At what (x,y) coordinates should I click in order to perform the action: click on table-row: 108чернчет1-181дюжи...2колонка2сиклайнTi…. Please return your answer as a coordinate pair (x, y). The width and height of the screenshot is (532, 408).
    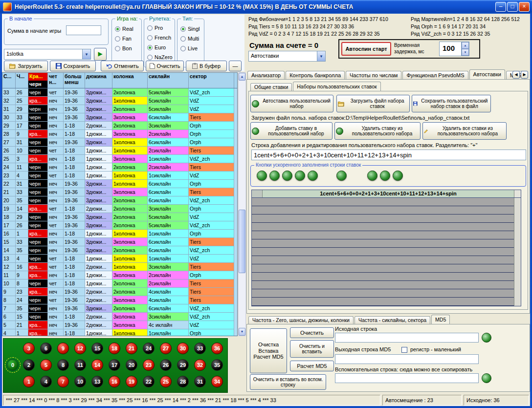
    Looking at the image, I should click on (120, 283).